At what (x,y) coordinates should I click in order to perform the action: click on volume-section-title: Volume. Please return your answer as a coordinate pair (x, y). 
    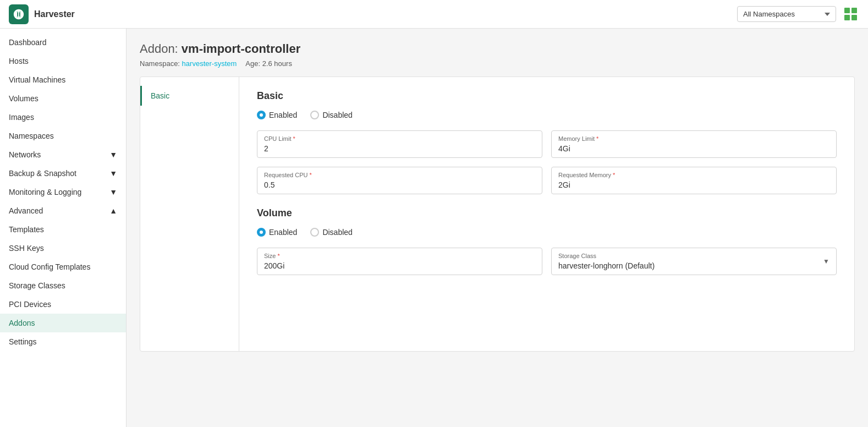
    Looking at the image, I should click on (547, 214).